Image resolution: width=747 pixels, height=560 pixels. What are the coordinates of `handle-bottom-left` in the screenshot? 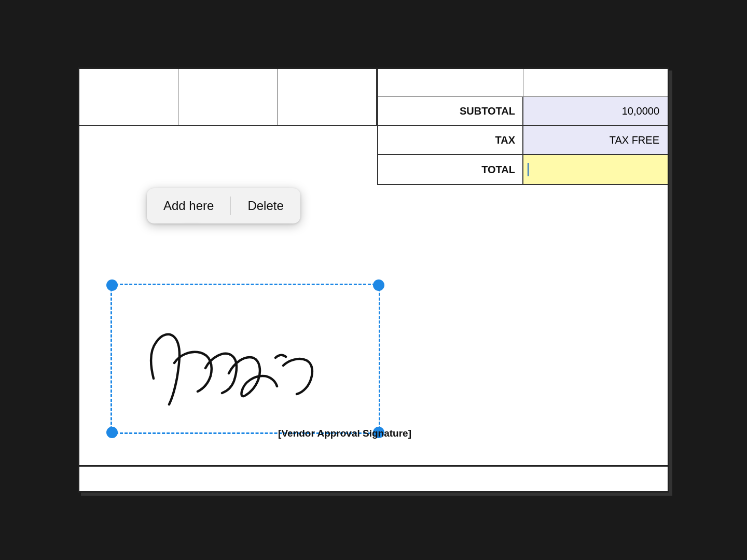 It's located at (112, 432).